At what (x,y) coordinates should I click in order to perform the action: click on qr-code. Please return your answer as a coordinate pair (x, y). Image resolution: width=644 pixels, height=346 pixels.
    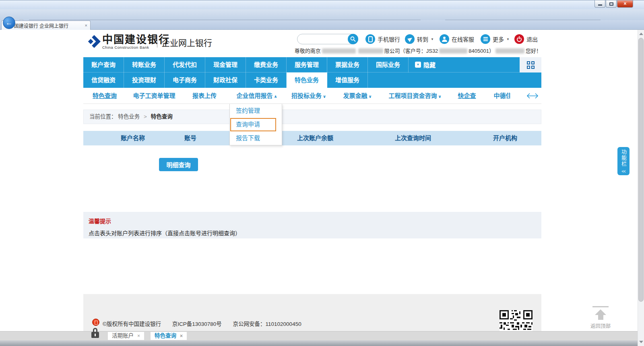
    Looking at the image, I should click on (516, 321).